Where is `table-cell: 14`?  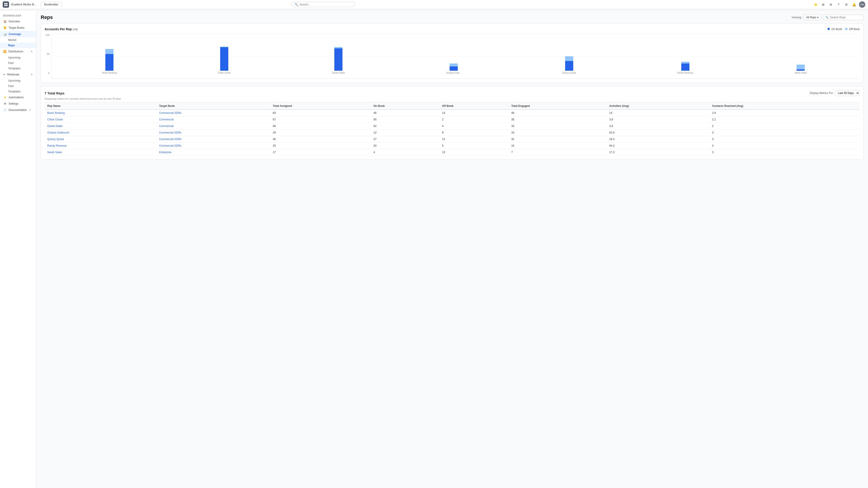 table-cell: 14 is located at coordinates (474, 113).